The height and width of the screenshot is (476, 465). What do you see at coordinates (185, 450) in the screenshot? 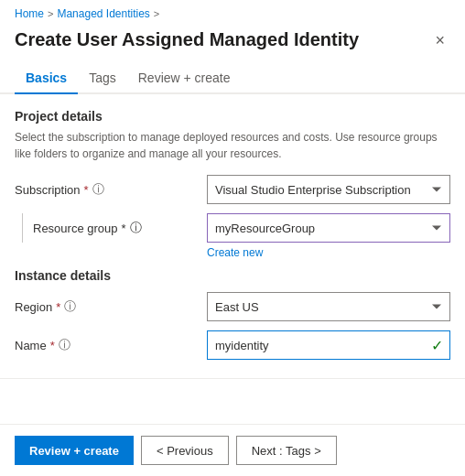
I see `previous-button: < Previous` at bounding box center [185, 450].